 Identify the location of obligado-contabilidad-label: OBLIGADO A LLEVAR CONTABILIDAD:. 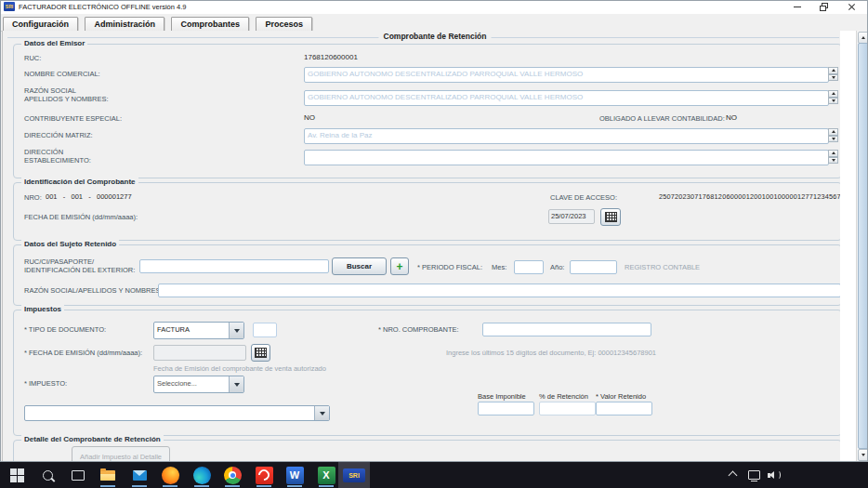
(662, 119).